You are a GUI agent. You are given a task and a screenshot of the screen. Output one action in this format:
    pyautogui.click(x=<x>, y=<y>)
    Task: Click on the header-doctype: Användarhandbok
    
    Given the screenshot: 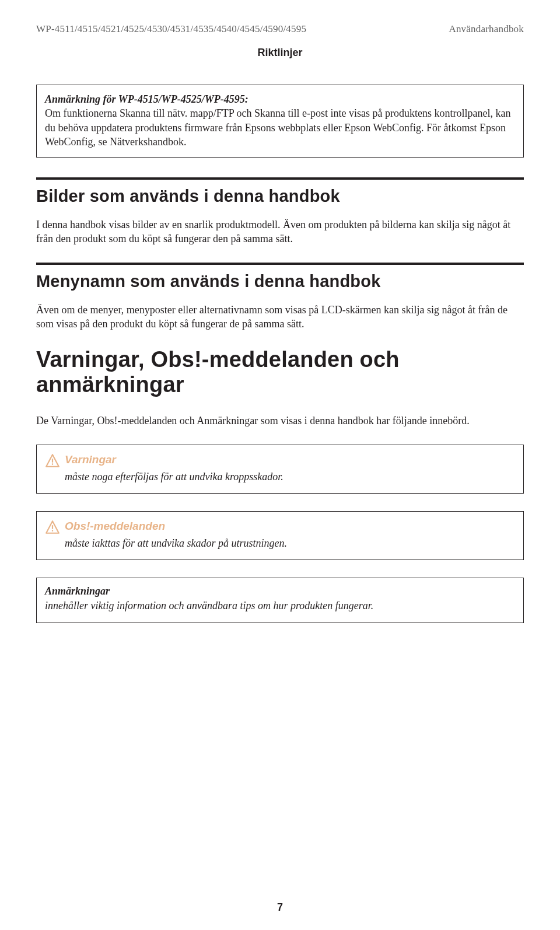 What is the action you would take?
    pyautogui.click(x=487, y=29)
    